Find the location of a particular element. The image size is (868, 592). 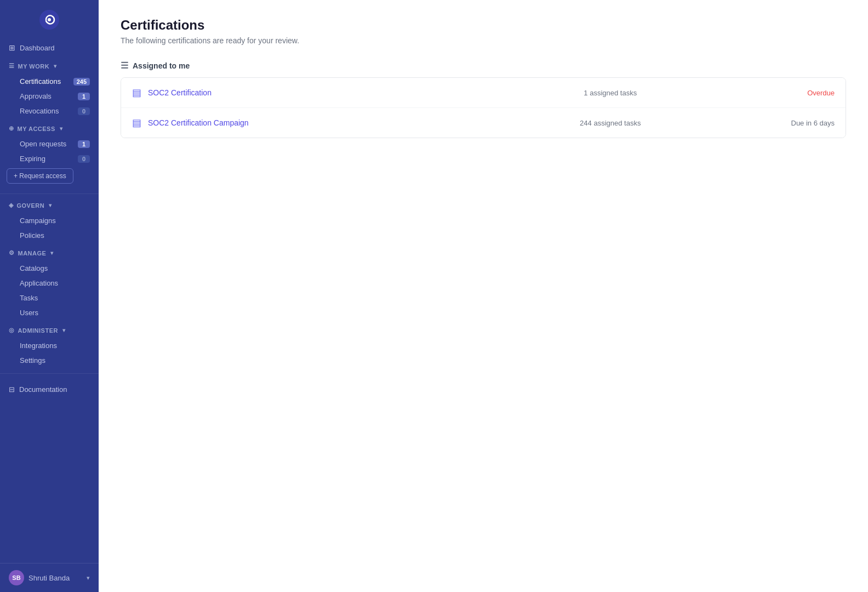

cert-row-0: ▤ SOC2 Certification 1 assigned tasks Ov… is located at coordinates (483, 93).